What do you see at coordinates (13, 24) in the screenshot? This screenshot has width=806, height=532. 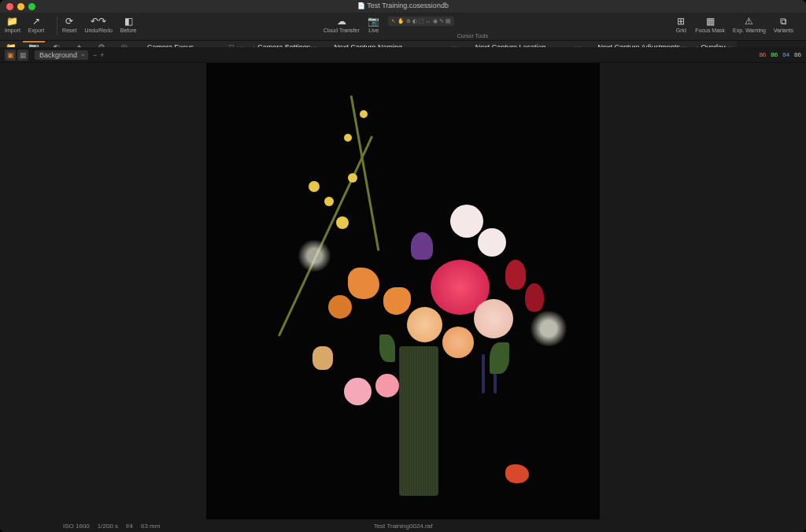 I see `import-button: 📁Import` at bounding box center [13, 24].